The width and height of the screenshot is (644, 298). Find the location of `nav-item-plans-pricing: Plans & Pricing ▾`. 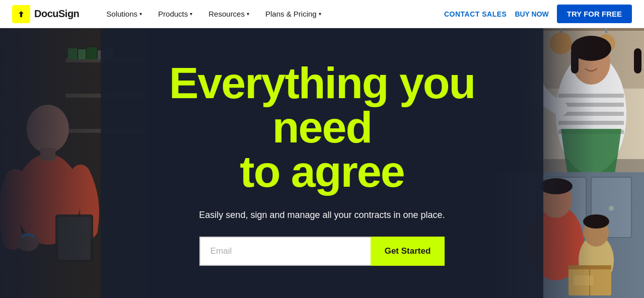

nav-item-plans-pricing: Plans & Pricing ▾ is located at coordinates (293, 14).